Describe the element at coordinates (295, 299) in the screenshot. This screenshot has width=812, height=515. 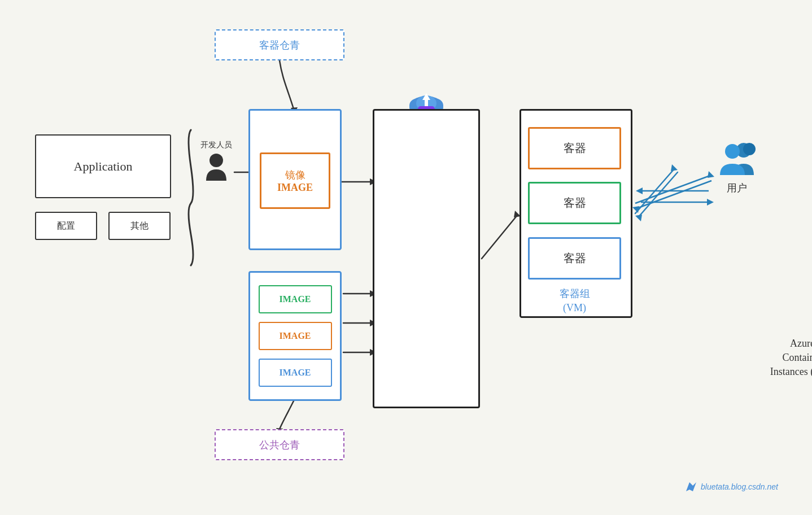
I see `image-green-label: IMAGE` at that location.